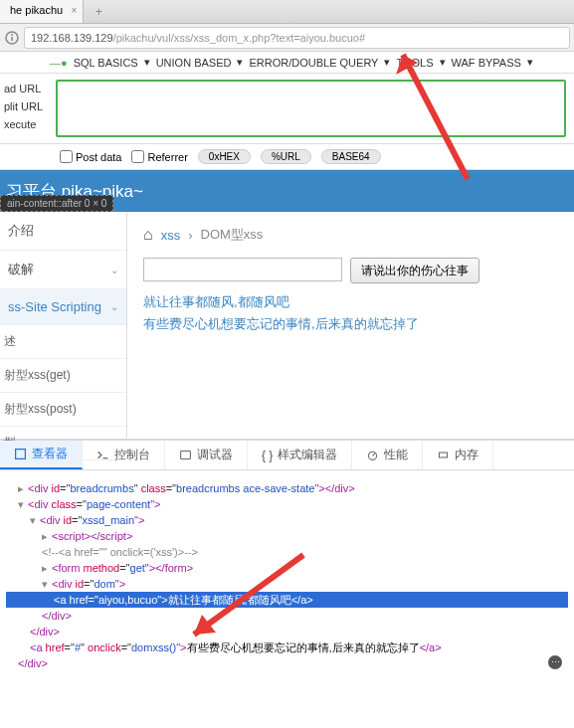 This screenshot has width=574, height=728. What do you see at coordinates (267, 455) in the screenshot?
I see `style-icon: { }` at bounding box center [267, 455].